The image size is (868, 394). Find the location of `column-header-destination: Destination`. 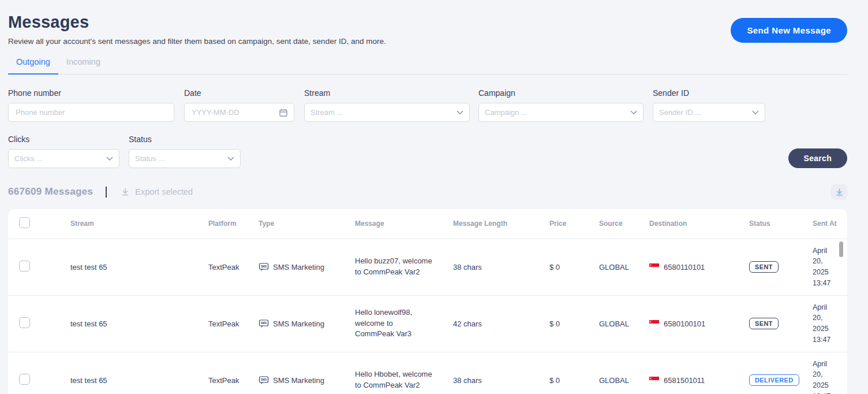

column-header-destination: Destination is located at coordinates (699, 224).